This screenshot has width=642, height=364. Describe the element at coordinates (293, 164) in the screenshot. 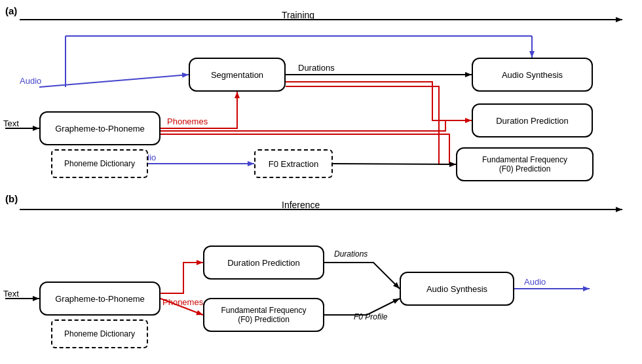

I see `f0-extraction-box: F0 Extraction` at that location.